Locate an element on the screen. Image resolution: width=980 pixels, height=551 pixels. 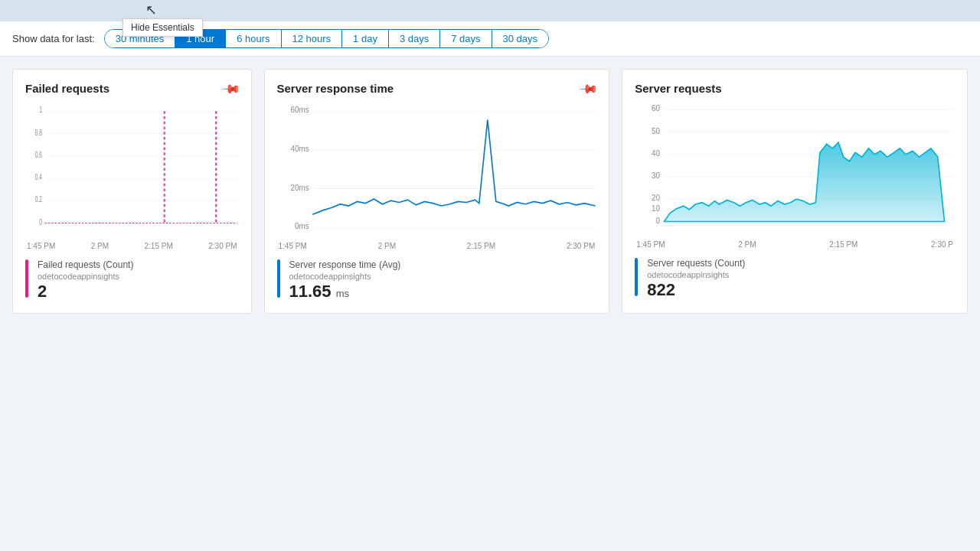
server-response-header: Server response time 📌 is located at coordinates (437, 89).